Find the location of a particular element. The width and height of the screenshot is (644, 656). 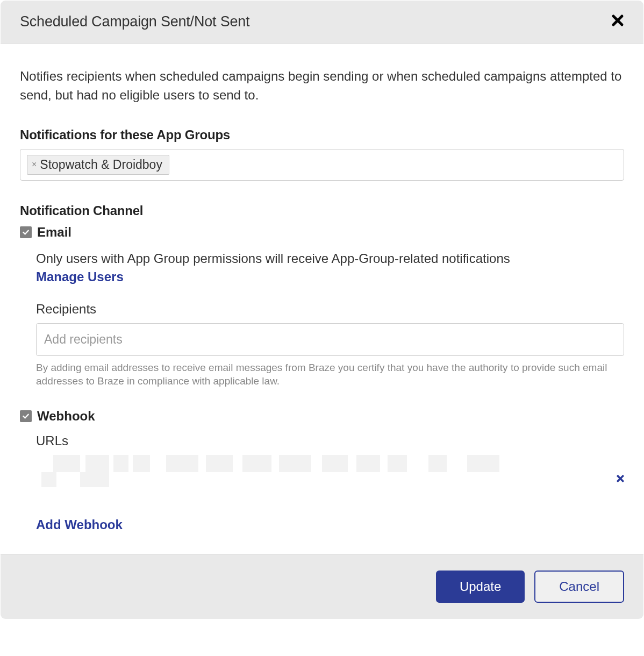

app-groups-label: Notifications for these App Groups is located at coordinates (322, 135).